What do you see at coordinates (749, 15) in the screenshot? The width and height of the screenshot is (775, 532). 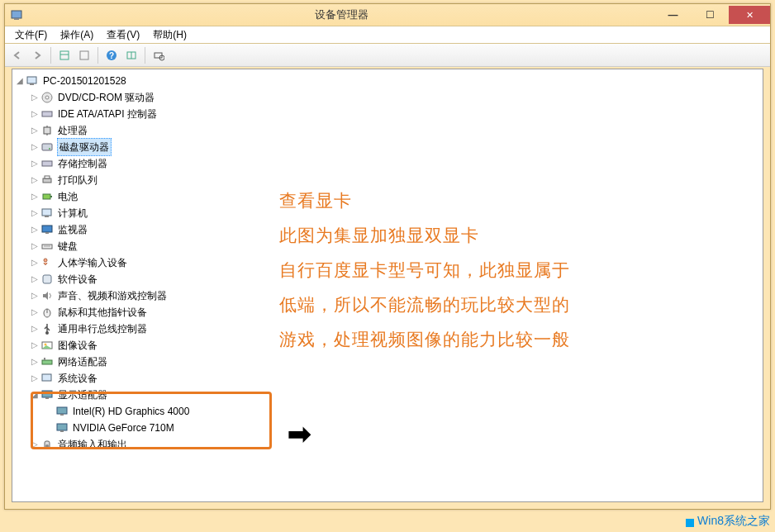 I see `close-button` at bounding box center [749, 15].